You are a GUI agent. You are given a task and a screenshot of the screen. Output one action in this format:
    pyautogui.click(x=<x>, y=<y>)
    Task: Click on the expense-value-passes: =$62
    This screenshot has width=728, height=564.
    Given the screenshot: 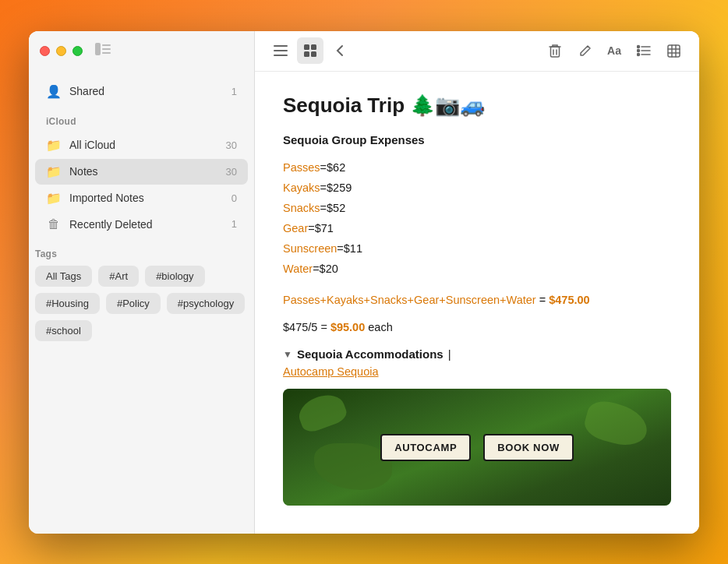 What is the action you would take?
    pyautogui.click(x=334, y=167)
    